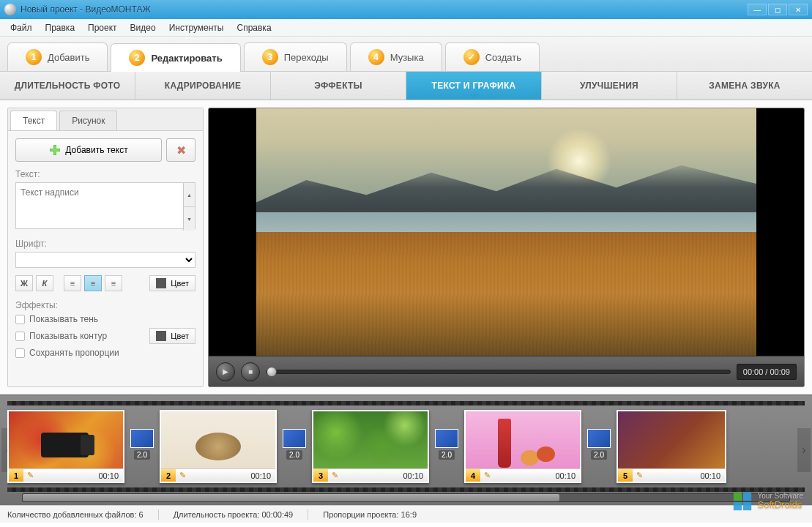 The width and height of the screenshot is (812, 527). What do you see at coordinates (360, 515) in the screenshot?
I see `status-ratio-label: Пропорции проекта:` at bounding box center [360, 515].